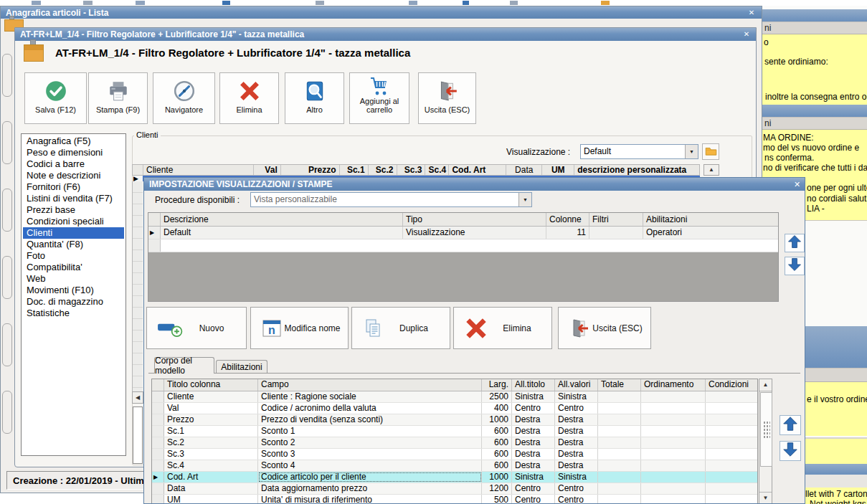 The width and height of the screenshot is (867, 504). What do you see at coordinates (267, 170) in the screenshot?
I see `column-header-val: Val` at bounding box center [267, 170].